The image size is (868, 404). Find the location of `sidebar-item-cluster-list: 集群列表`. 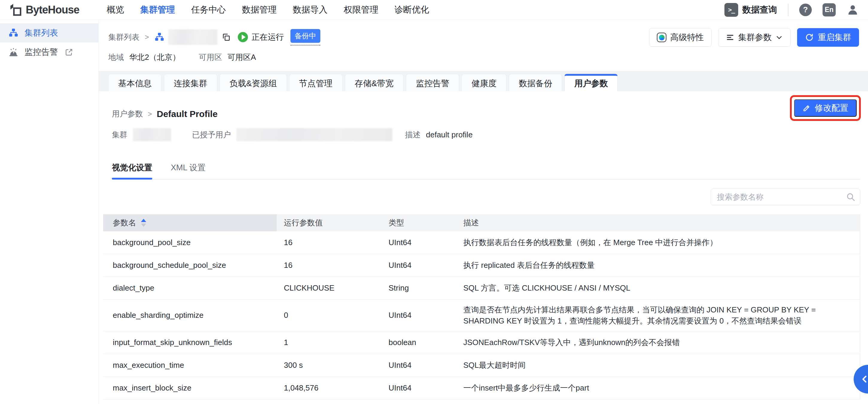

sidebar-item-cluster-list: 集群列表 is located at coordinates (49, 33).